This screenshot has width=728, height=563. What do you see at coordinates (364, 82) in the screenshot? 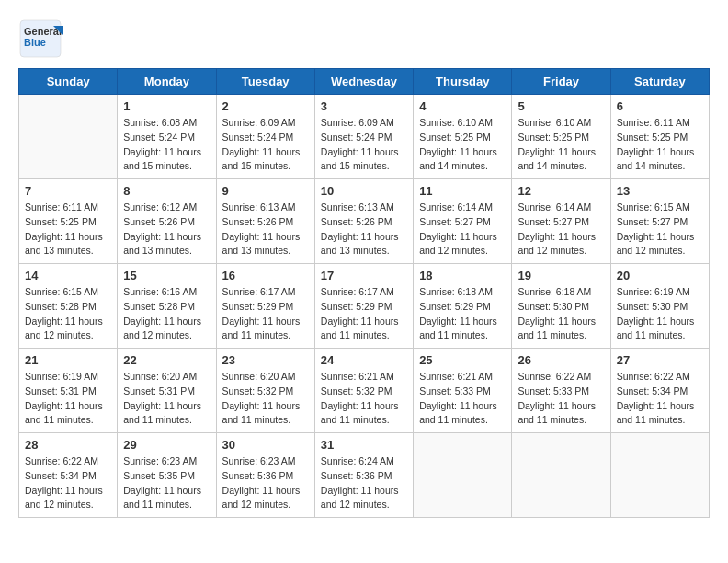
I see `weekday-header-wednesday: Wednesday` at bounding box center [364, 82].